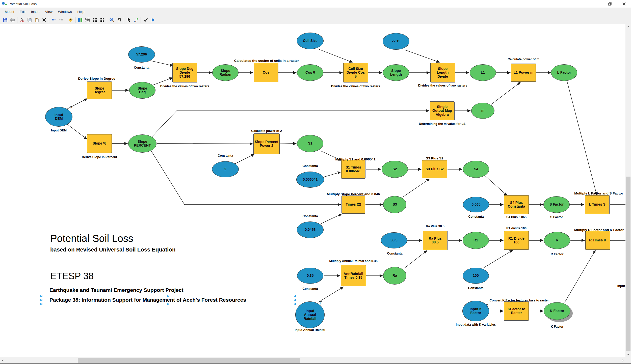  Describe the element at coordinates (23, 12) in the screenshot. I see `menu-edit: Edit` at that location.